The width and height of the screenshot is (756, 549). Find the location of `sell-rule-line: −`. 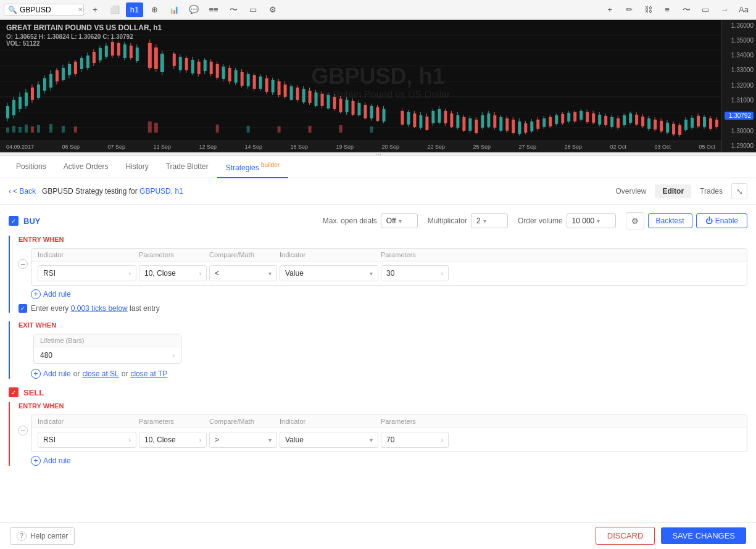

sell-rule-line: − is located at coordinates (23, 425).